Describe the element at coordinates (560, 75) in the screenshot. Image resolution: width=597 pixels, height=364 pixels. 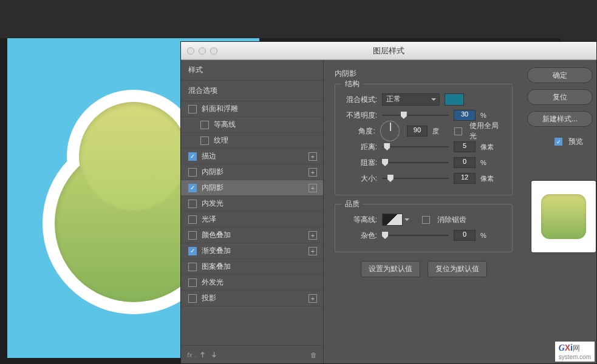
I see `ok-button: 确定` at that location.